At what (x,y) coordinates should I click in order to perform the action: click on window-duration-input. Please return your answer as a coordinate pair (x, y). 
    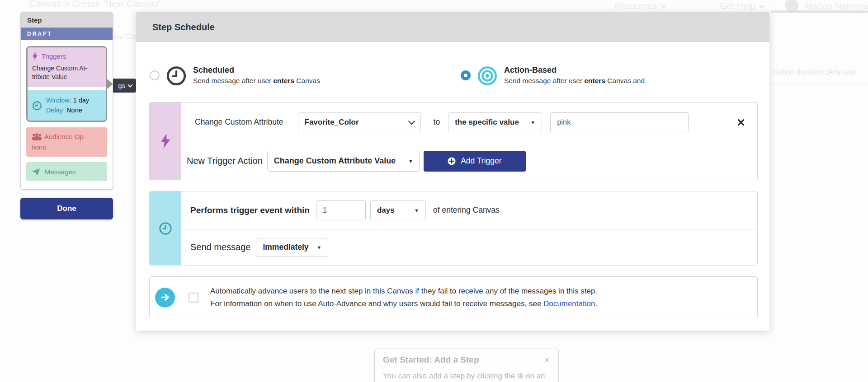
    Looking at the image, I should click on (341, 210).